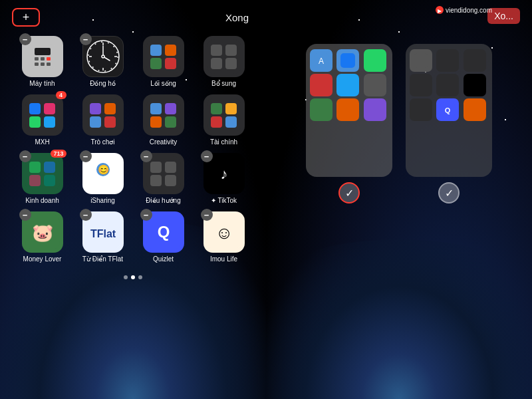 The height and width of the screenshot is (399, 532). What do you see at coordinates (43, 62) in the screenshot?
I see `app-item-calculator: − Máy tính` at bounding box center [43, 62].